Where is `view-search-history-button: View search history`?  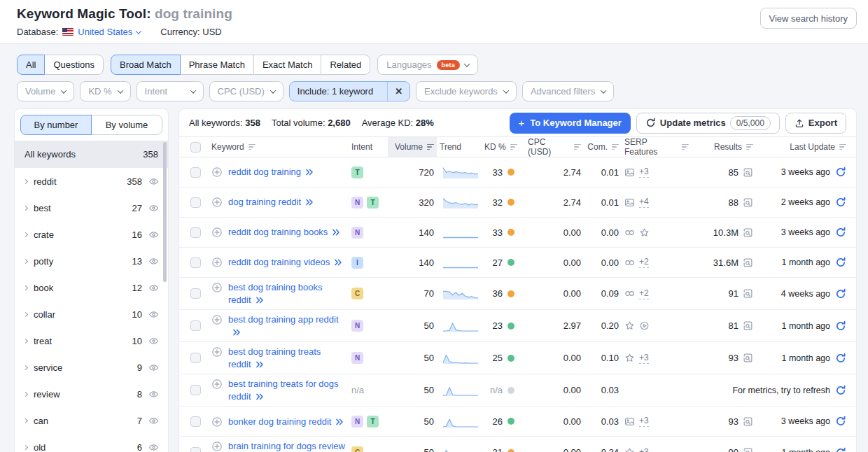
view-search-history-button: View search history is located at coordinates (808, 18).